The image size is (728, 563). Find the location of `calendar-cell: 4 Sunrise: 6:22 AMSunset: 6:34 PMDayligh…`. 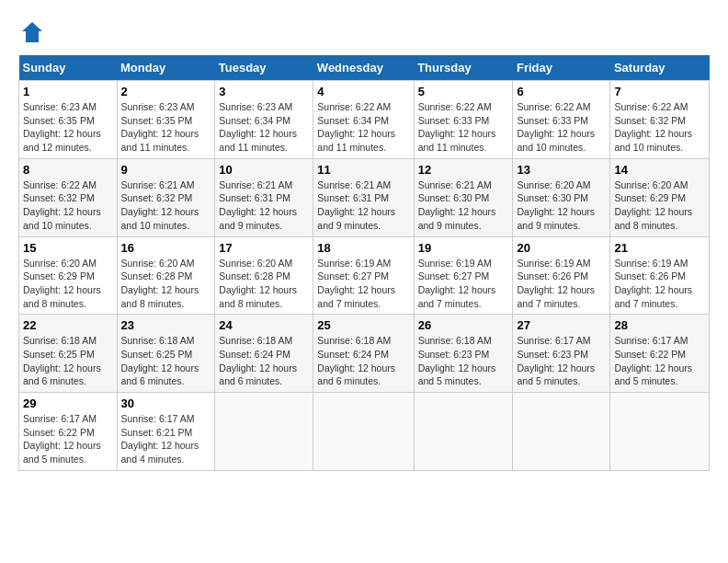

calendar-cell: 4 Sunrise: 6:22 AMSunset: 6:34 PMDayligh… is located at coordinates (364, 120).